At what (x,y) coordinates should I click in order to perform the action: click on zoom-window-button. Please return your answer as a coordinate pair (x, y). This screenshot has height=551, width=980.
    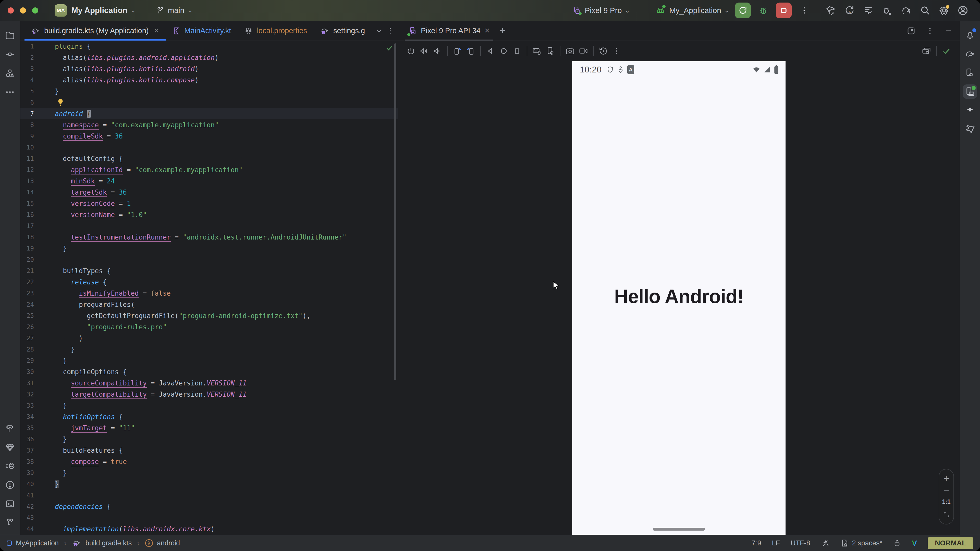
    Looking at the image, I should click on (35, 11).